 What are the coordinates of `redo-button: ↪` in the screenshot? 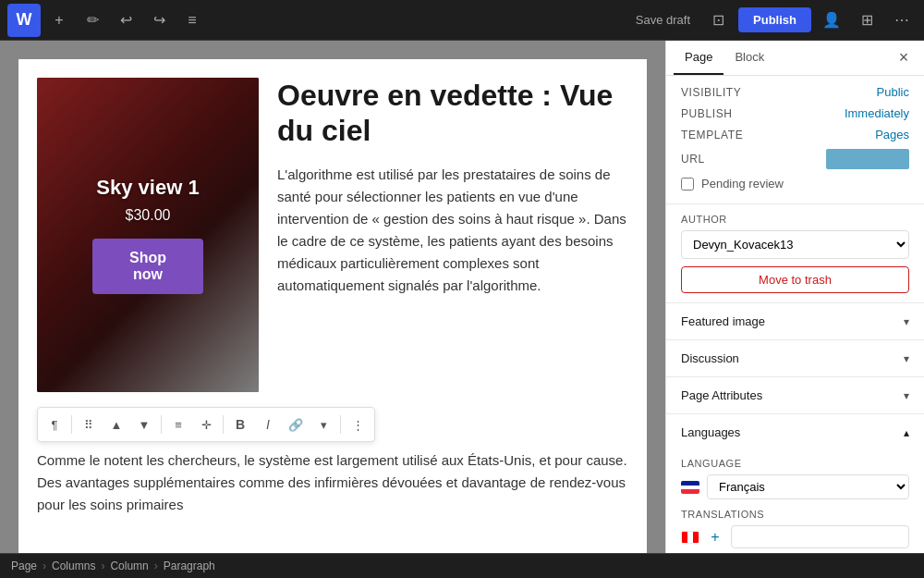 It's located at (159, 20).